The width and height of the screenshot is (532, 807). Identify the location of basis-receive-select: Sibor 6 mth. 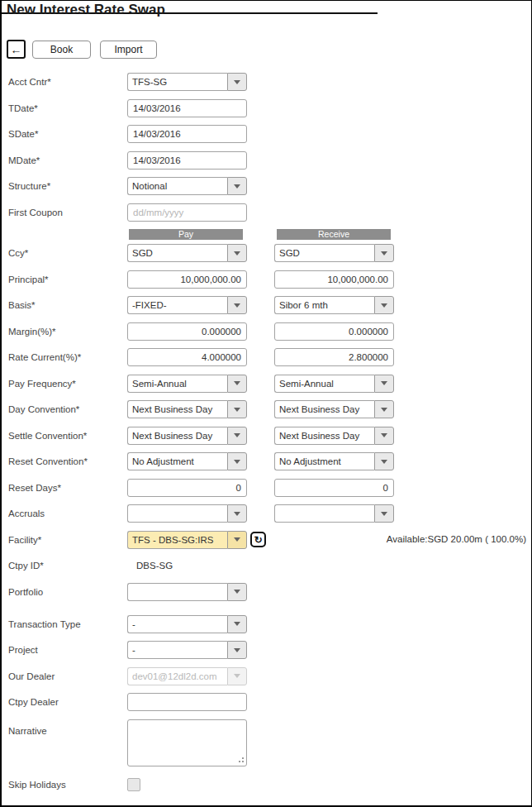
(334, 305).